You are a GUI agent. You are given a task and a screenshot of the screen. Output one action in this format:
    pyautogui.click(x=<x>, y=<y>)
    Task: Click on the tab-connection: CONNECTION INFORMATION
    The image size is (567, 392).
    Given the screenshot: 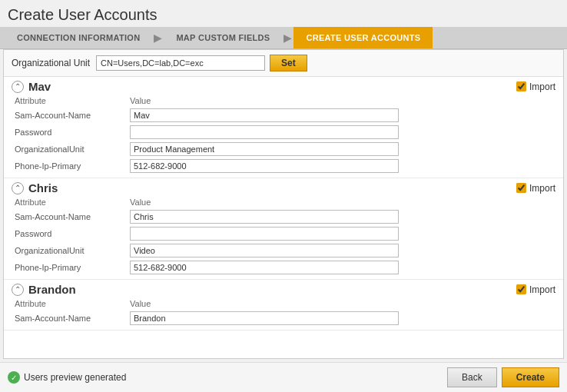 What is the action you would take?
    pyautogui.click(x=78, y=38)
    